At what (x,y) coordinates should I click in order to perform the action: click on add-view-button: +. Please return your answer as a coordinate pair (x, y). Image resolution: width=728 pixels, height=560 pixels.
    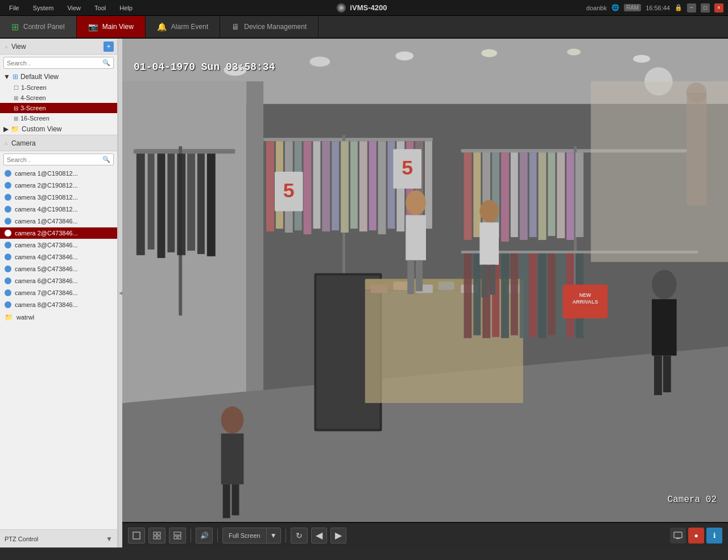
    Looking at the image, I should click on (109, 47).